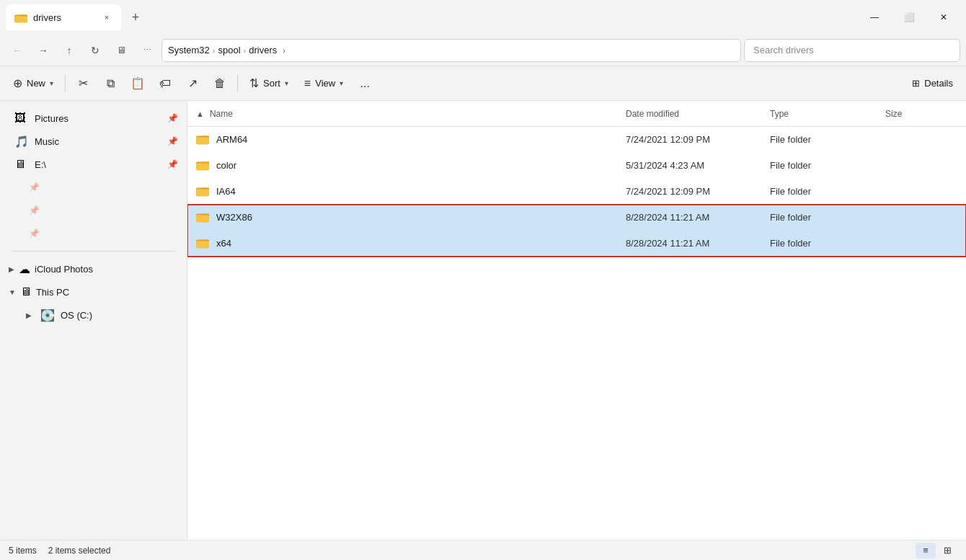 The width and height of the screenshot is (966, 560). I want to click on breadcrumb-bar: System32 › spool › drivers ›, so click(451, 50).